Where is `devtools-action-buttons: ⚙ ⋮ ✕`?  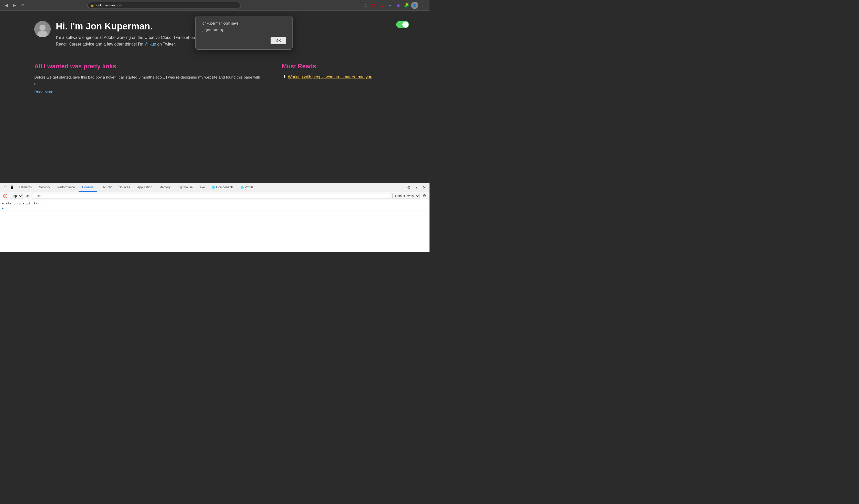 devtools-action-buttons: ⚙ ⋮ ✕ is located at coordinates (417, 187).